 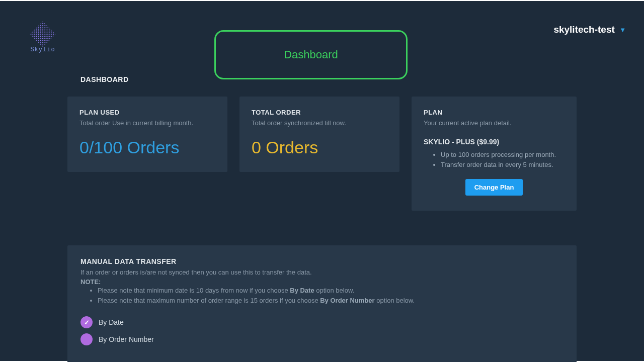 I want to click on card-title: PLAN, so click(x=494, y=113).